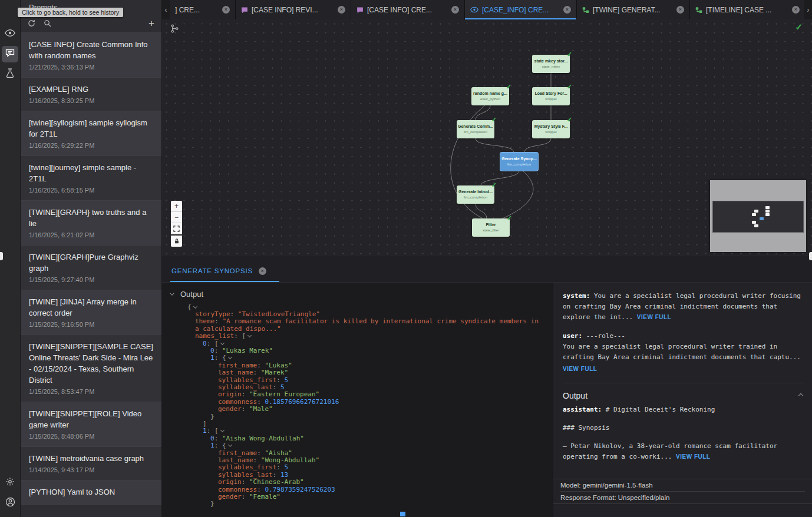  Describe the element at coordinates (660, 410) in the screenshot. I see `assistant-title: # Digital Deceit's Reckoning` at that location.